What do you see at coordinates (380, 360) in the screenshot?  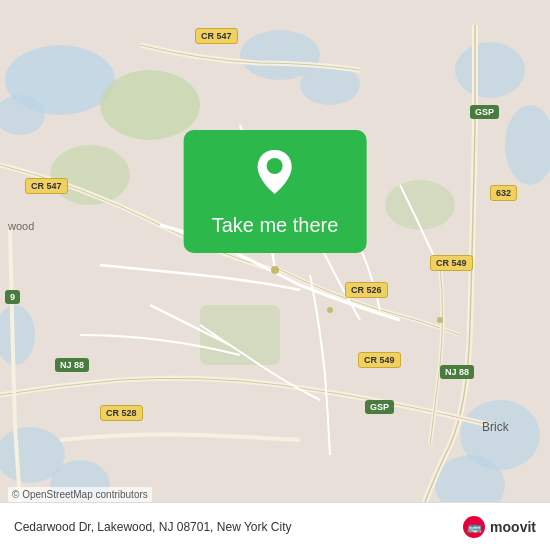 I see `road-badge-cr549_bottom: CR 549` at bounding box center [380, 360].